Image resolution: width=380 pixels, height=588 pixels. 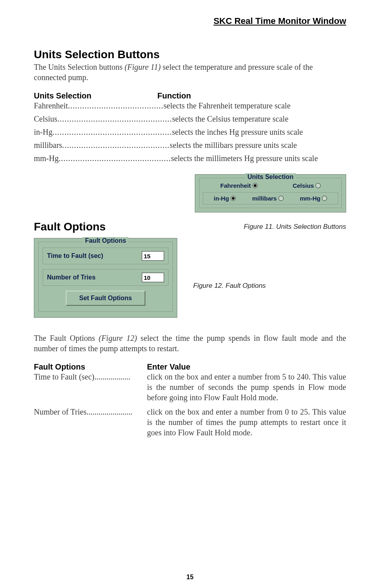 I want to click on page-number: 15, so click(x=190, y=577).